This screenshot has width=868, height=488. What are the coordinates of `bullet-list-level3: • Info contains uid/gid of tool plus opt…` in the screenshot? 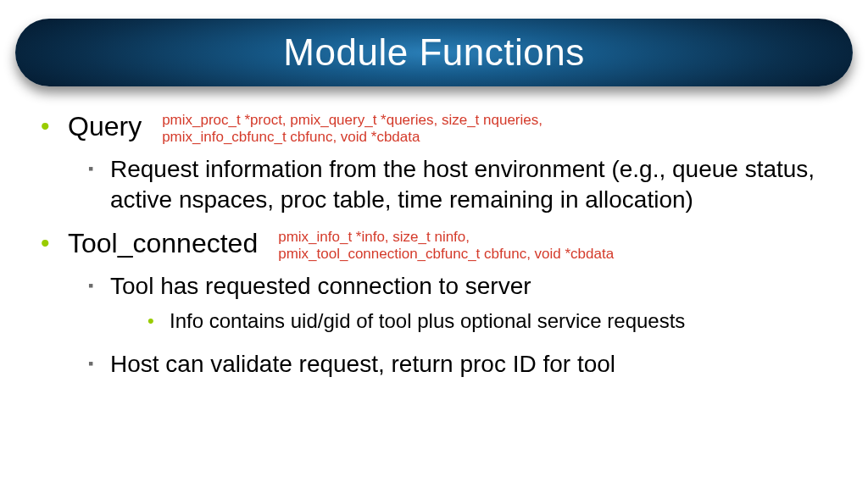 It's located at (491, 321).